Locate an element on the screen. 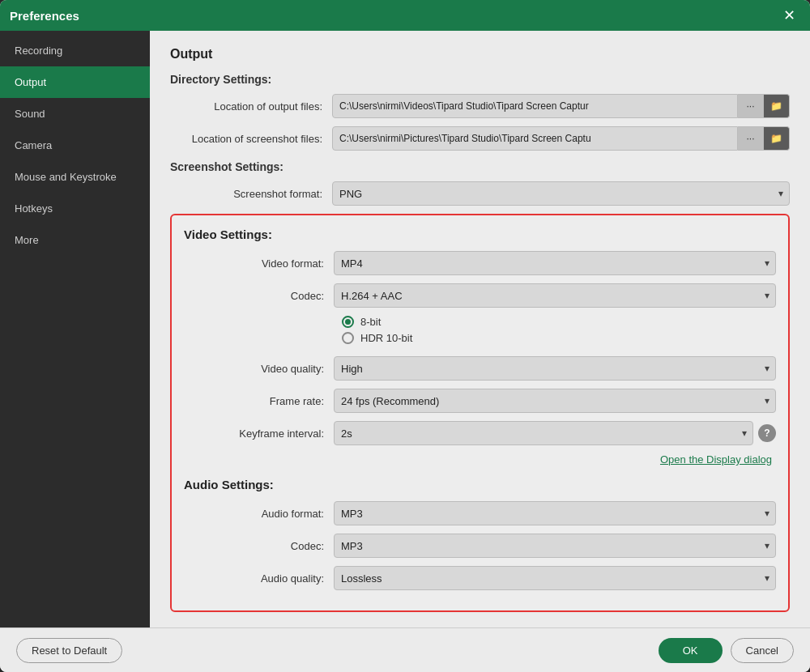 The image size is (810, 672). video-format-select-wrapper: MP4 ▾ is located at coordinates (555, 263).